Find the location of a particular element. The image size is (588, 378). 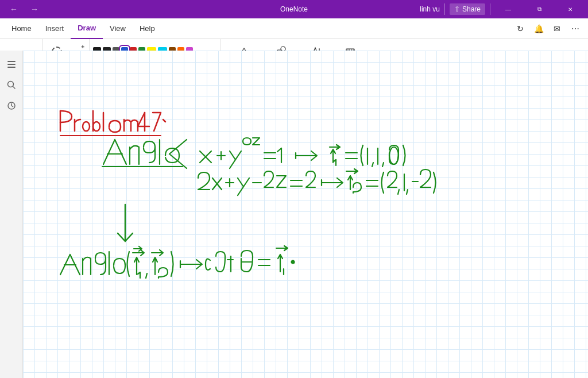

more-button: ⋯ is located at coordinates (575, 29).